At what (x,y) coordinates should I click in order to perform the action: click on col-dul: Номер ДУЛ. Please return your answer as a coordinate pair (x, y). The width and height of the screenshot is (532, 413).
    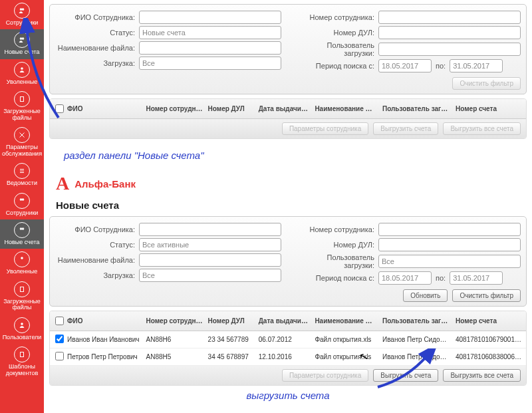
    Looking at the image, I should click on (231, 321).